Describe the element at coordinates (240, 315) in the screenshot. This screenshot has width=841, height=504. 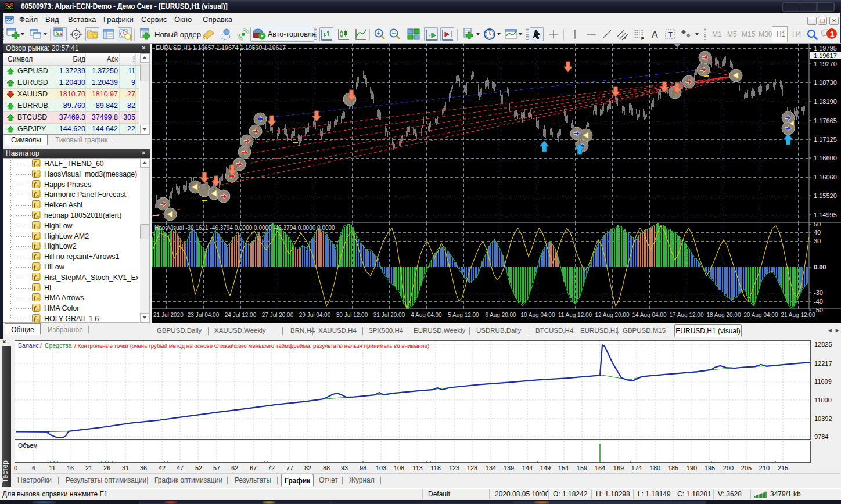
I see `svg-text: 24 Jul 12:00` at that location.